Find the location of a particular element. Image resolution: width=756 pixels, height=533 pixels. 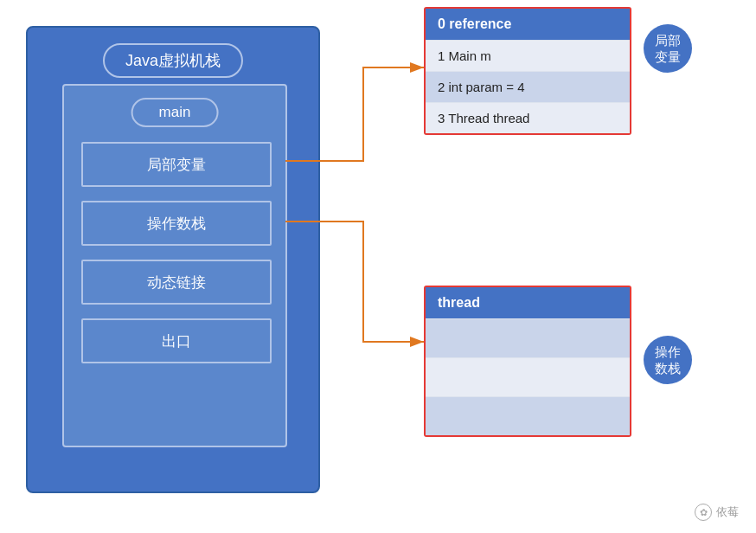

watermark: ✿ 依莓 is located at coordinates (716, 512).